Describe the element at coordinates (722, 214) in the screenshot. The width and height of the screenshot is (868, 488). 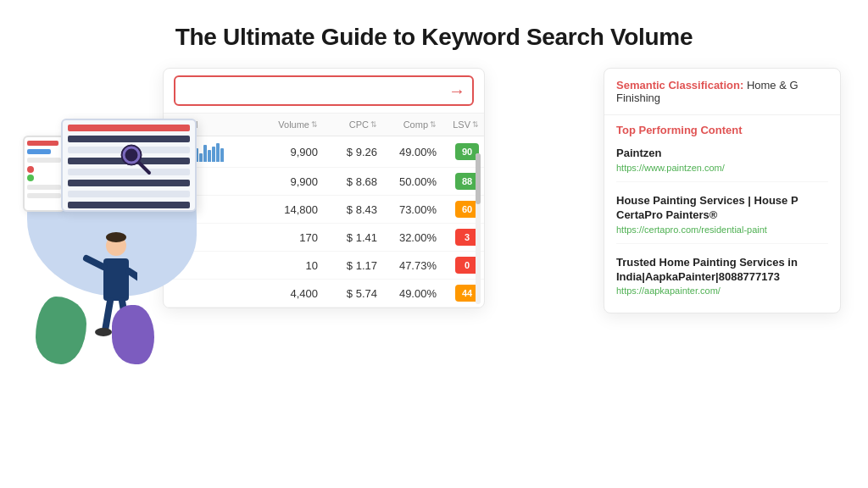
I see `top-performing-section: Top Performing Content Paintzen https://…` at that location.